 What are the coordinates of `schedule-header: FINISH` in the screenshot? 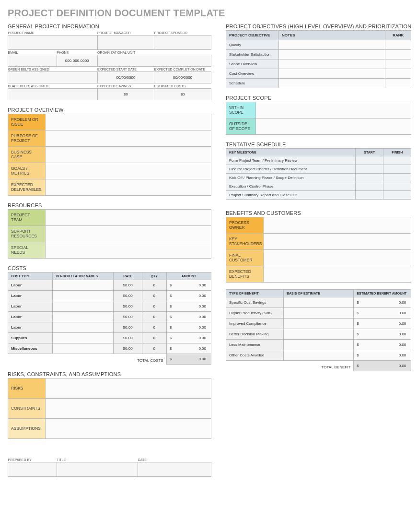 It's located at (397, 153).